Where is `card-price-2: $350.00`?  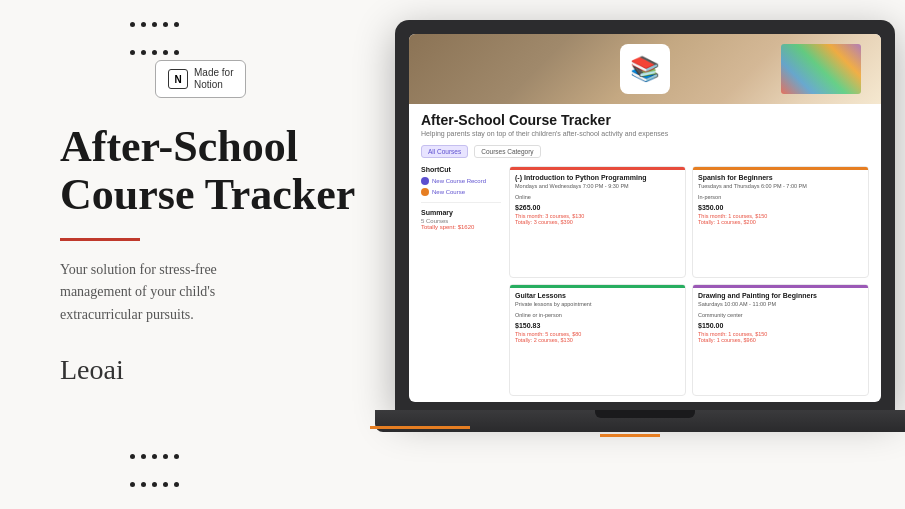
card-price-2: $350.00 is located at coordinates (780, 208).